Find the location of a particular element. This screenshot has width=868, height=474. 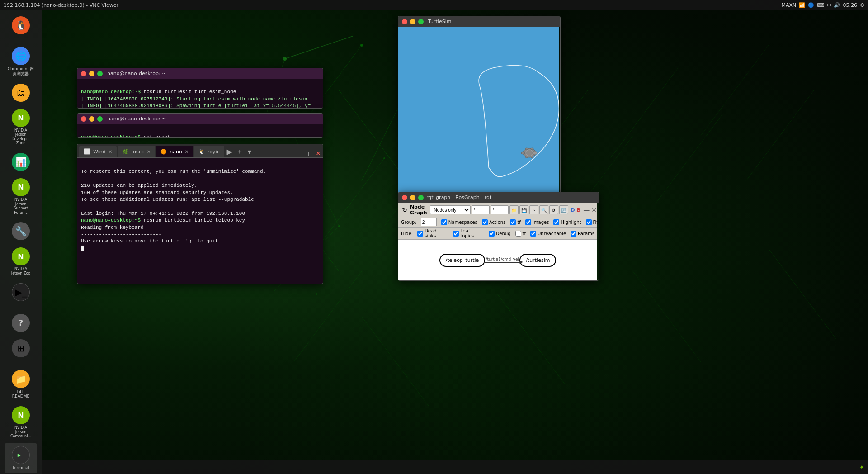

sidebar-item-help: ? is located at coordinates (21, 323).